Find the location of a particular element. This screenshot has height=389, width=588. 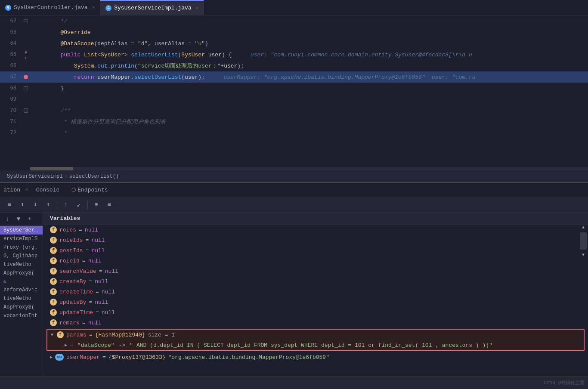

var-eq-roleid: = is located at coordinates (84, 261).